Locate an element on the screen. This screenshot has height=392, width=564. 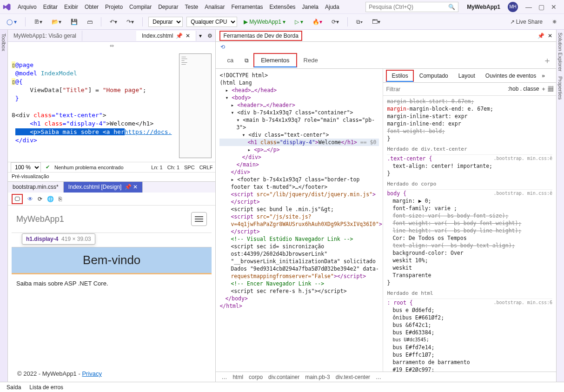
add-tab-icon: ＋ is located at coordinates (547, 60).